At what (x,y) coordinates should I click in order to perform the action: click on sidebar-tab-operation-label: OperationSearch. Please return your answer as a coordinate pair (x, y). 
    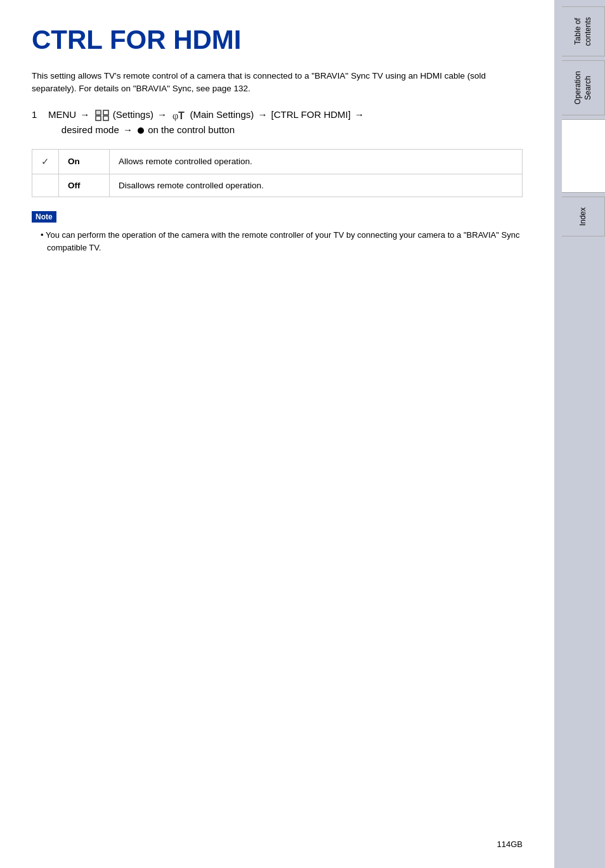
    Looking at the image, I should click on (583, 87).